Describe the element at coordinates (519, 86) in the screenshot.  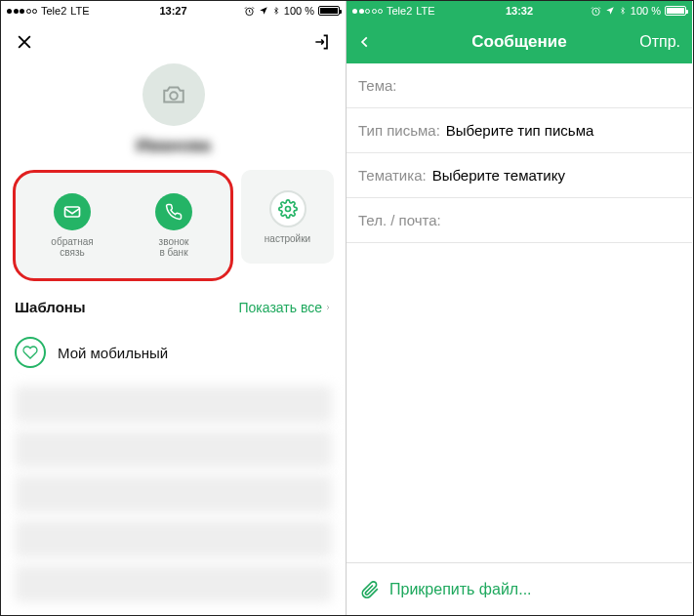
I see `subject-field: Тема:` at that location.